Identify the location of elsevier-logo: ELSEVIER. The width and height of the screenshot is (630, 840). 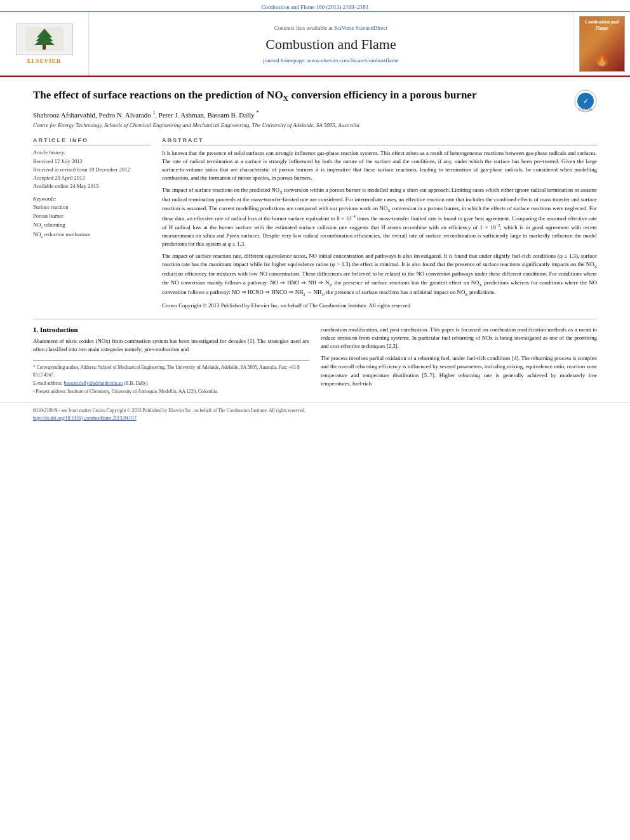
(44, 44).